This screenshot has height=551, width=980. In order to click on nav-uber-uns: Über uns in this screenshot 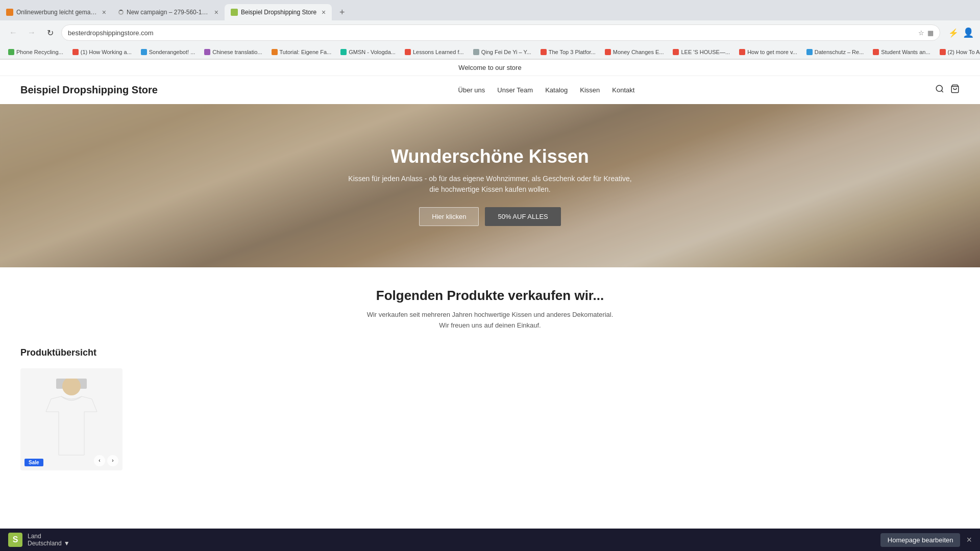, I will do `click(472, 90)`.